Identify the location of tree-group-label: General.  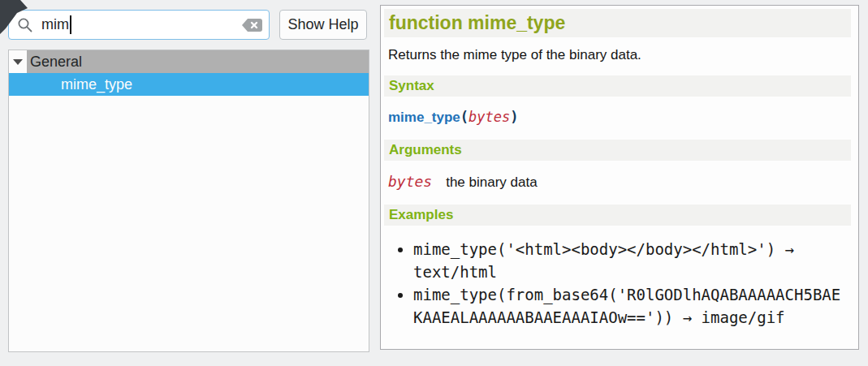
(56, 62).